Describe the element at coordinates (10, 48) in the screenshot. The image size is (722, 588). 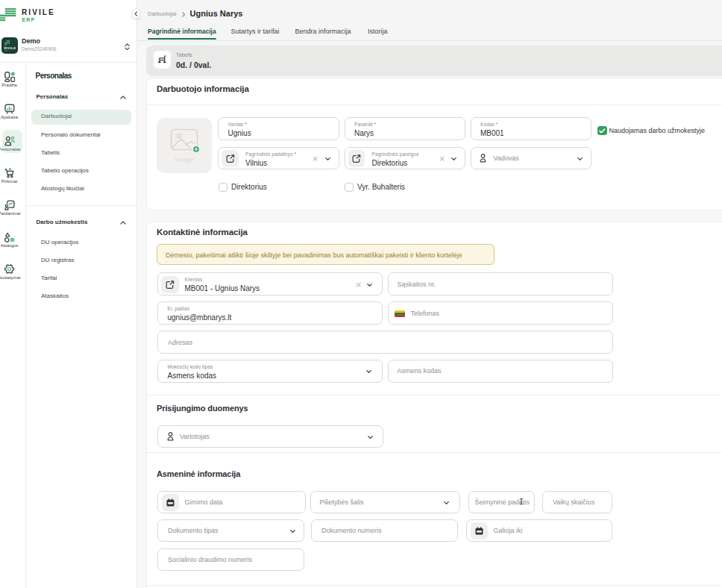
I see `svg-text: RIVILE` at that location.